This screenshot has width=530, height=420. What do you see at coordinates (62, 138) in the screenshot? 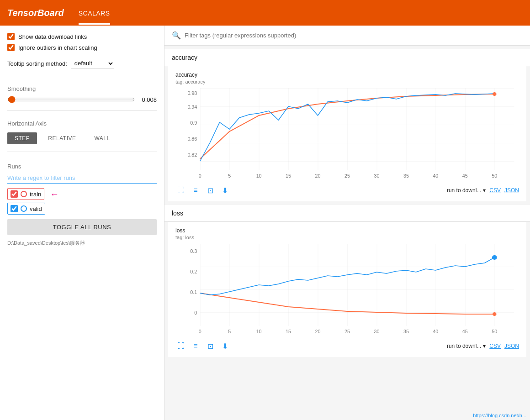
I see `axis-relative-button: RELATIVE` at bounding box center [62, 138].